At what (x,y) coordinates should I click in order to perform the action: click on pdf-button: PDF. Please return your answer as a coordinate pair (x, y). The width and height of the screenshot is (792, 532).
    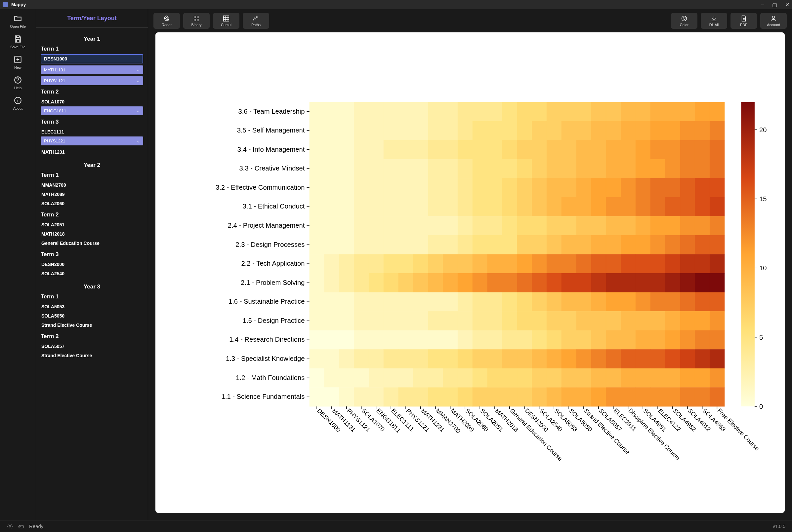
    Looking at the image, I should click on (744, 21).